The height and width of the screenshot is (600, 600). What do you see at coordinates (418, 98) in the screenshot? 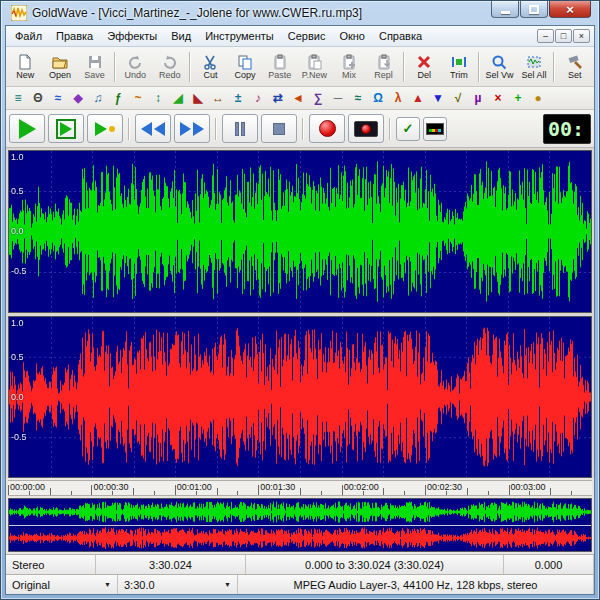
I see `volume-up-button: ▲` at bounding box center [418, 98].